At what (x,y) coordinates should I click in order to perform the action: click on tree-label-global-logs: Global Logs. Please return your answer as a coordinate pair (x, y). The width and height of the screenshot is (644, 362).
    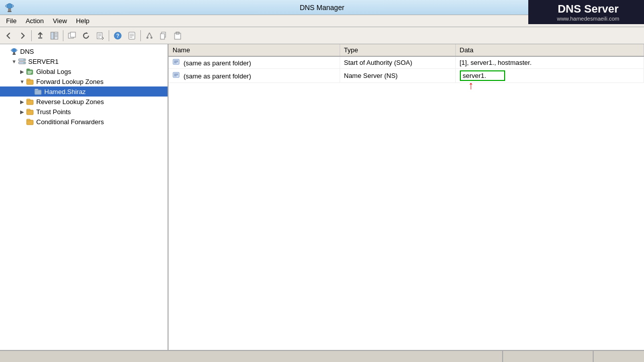
    Looking at the image, I should click on (53, 71).